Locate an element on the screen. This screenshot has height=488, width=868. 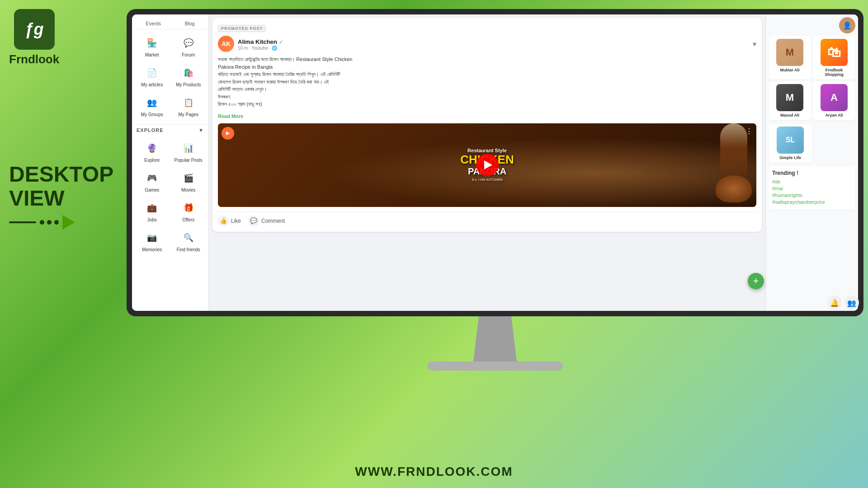
comment-label: Comment is located at coordinates (273, 221).